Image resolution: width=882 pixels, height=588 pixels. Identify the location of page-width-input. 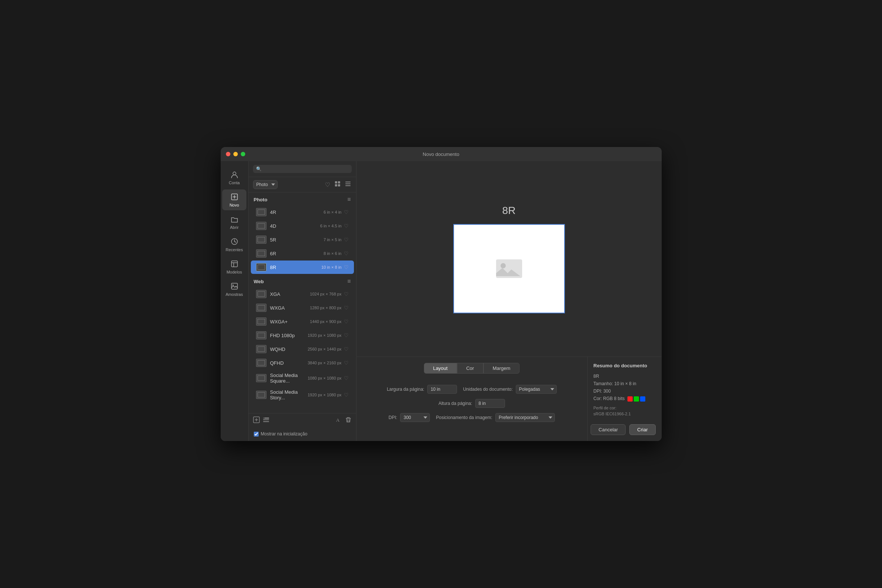
(442, 389).